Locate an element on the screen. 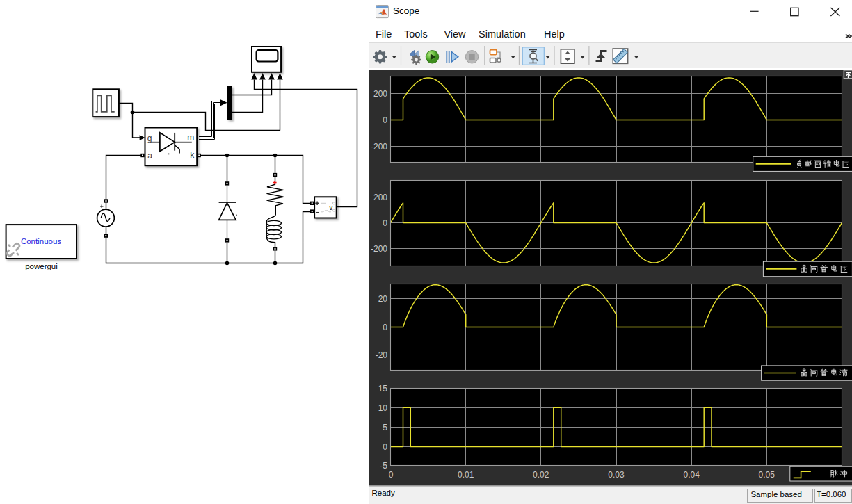  svg-text: -20 is located at coordinates (382, 355).